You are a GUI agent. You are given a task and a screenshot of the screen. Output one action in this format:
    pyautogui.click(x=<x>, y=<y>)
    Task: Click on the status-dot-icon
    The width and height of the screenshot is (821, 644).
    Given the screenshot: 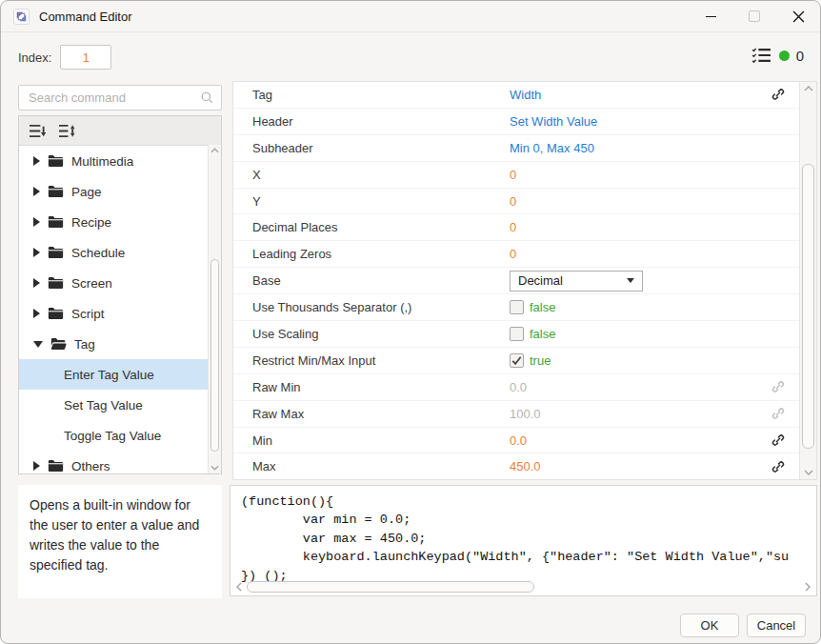 What is the action you would take?
    pyautogui.click(x=785, y=55)
    